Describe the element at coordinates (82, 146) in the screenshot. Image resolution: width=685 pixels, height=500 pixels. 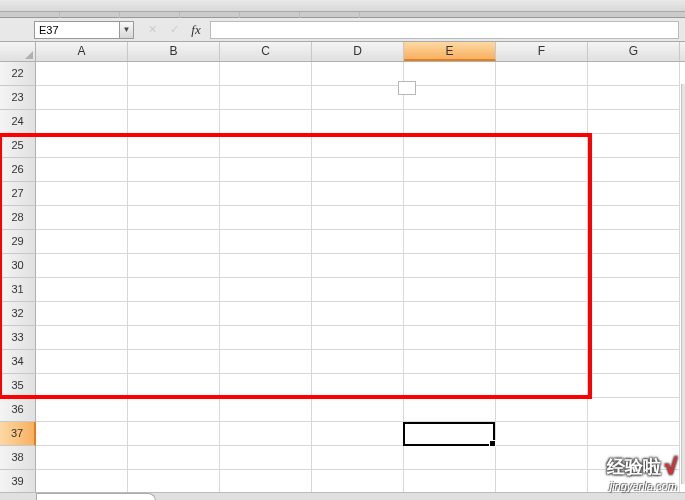
I see `cell-A25` at that location.